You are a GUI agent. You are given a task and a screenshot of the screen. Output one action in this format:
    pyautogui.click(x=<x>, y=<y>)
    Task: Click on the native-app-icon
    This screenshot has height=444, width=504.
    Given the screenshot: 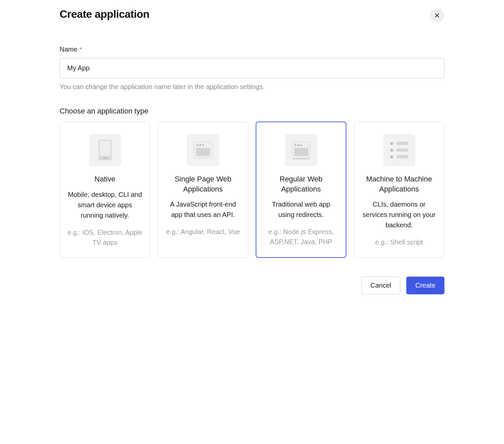 What is the action you would take?
    pyautogui.click(x=105, y=150)
    